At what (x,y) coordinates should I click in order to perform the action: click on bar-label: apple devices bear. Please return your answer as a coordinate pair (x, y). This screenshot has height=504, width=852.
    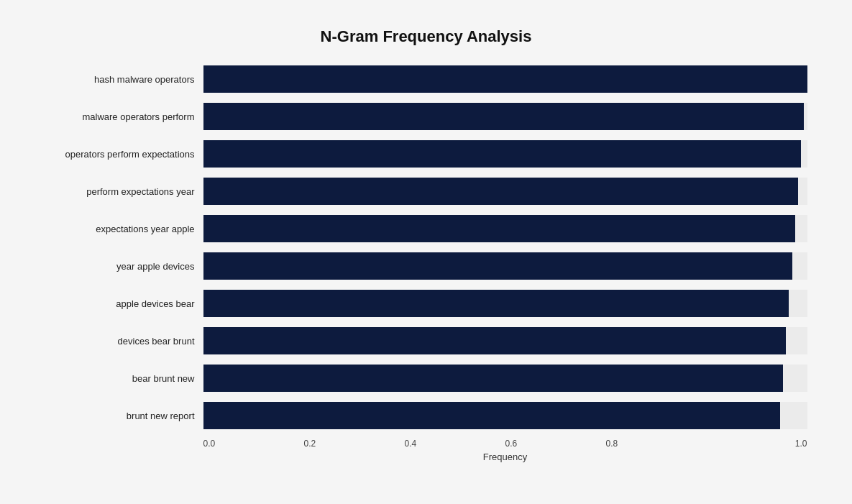
    Looking at the image, I should click on (124, 303).